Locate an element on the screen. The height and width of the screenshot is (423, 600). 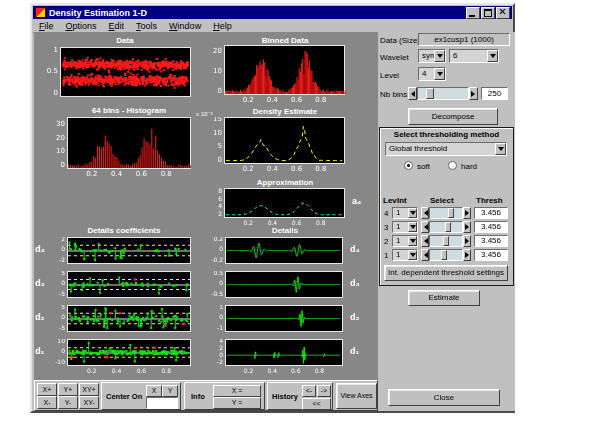
int-dependent-threshold-button: Int. dependent threshold settings is located at coordinates (446, 273).